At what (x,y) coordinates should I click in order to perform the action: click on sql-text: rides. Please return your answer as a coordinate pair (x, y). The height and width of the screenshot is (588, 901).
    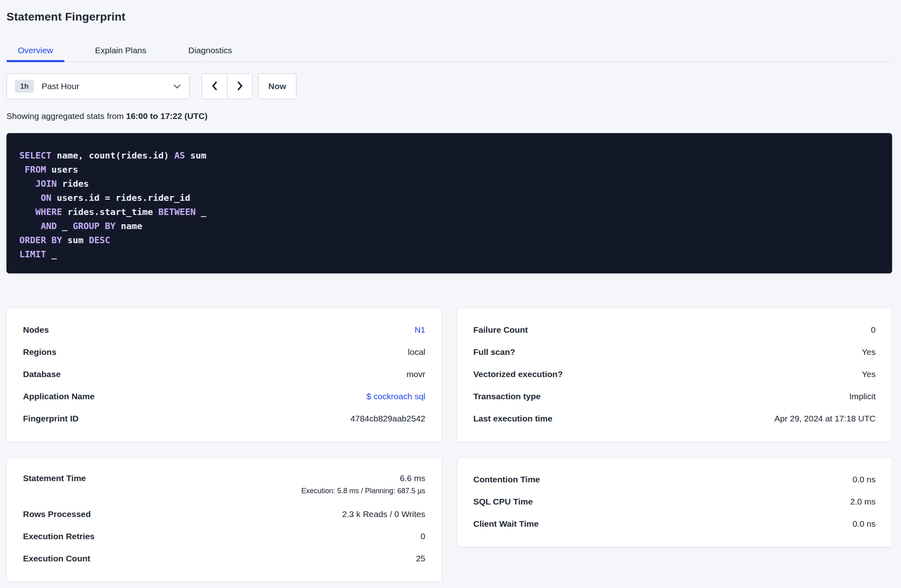
    Looking at the image, I should click on (73, 184).